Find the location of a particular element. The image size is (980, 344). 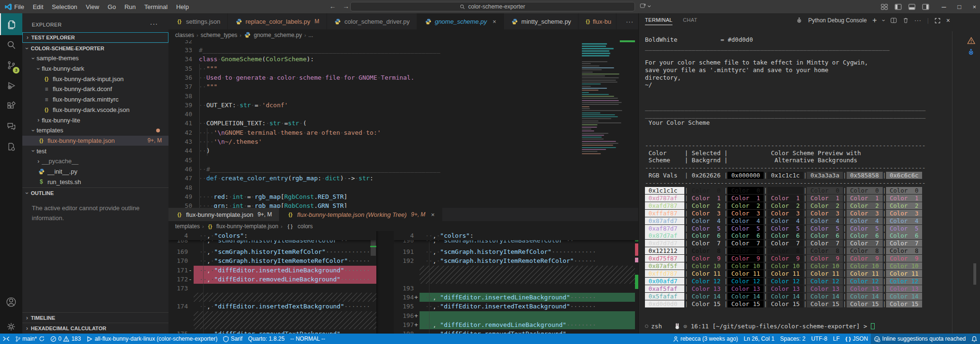

chat-icon is located at coordinates (11, 126).